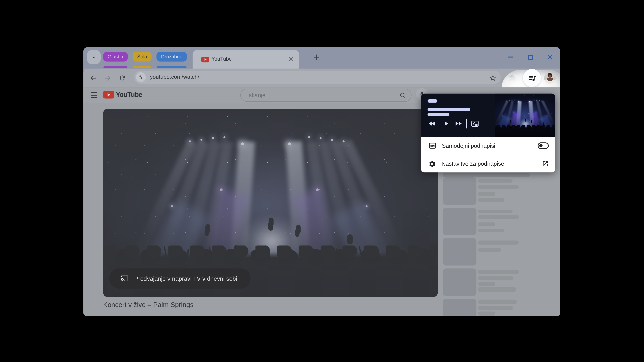  Describe the element at coordinates (530, 57) in the screenshot. I see `window-maximize-button` at that location.